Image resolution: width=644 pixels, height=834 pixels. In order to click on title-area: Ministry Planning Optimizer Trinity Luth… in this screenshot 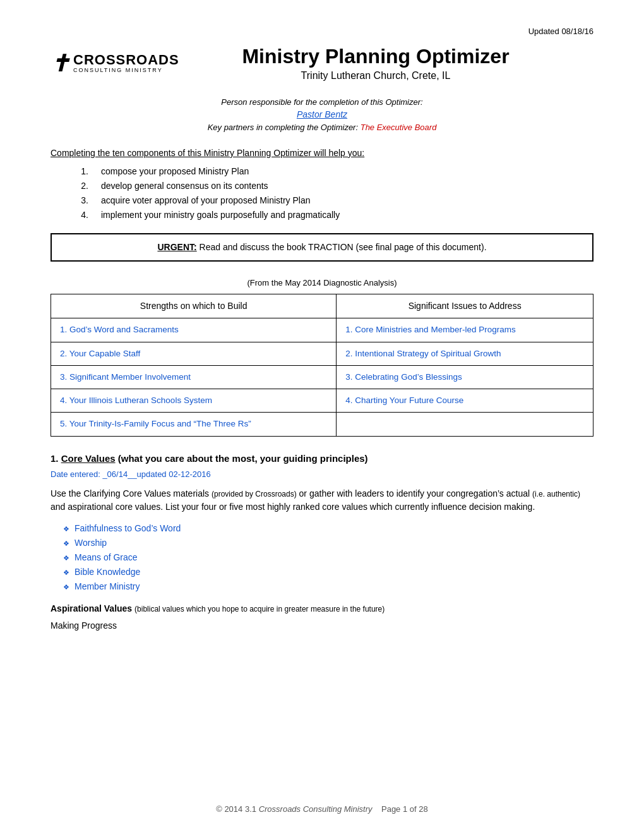, I will do `click(376, 64)`.